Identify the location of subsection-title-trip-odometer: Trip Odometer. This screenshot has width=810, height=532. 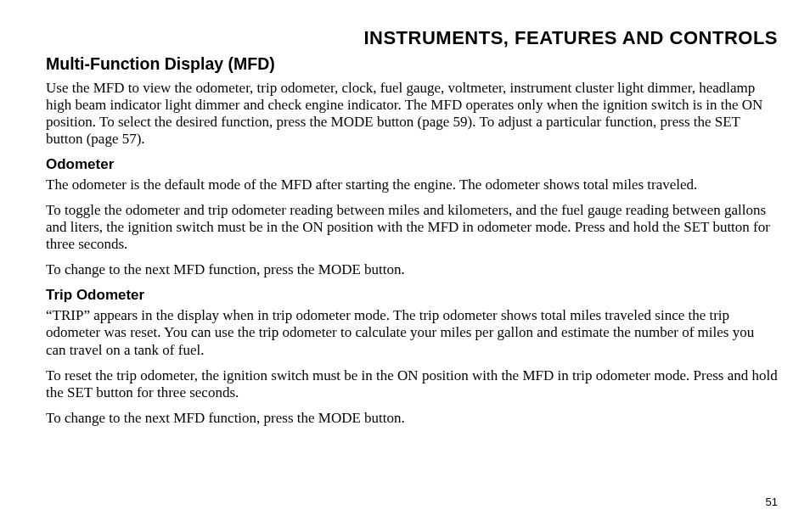
(412, 295).